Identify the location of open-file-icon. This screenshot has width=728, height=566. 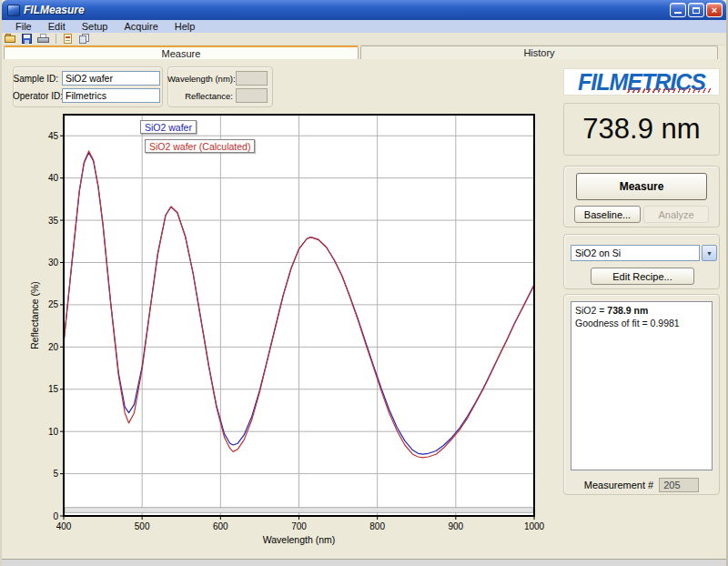
(11, 39).